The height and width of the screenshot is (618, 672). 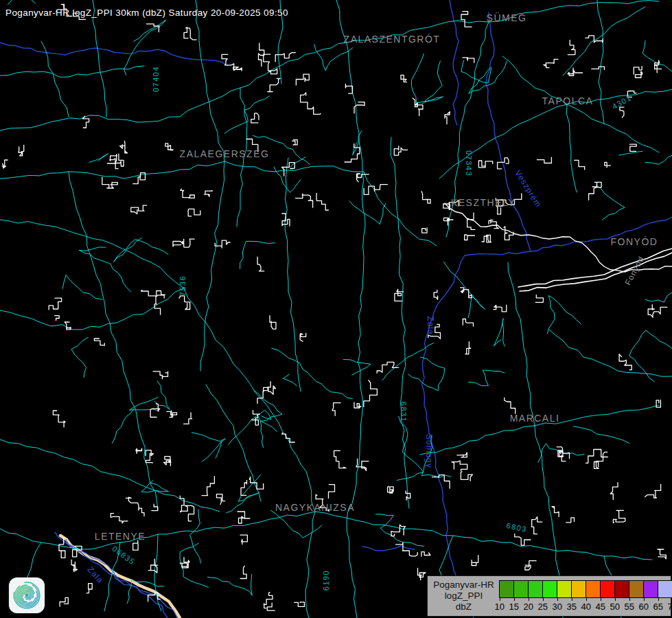 I want to click on legend-product-label: logZ_PPI, so click(x=464, y=596).